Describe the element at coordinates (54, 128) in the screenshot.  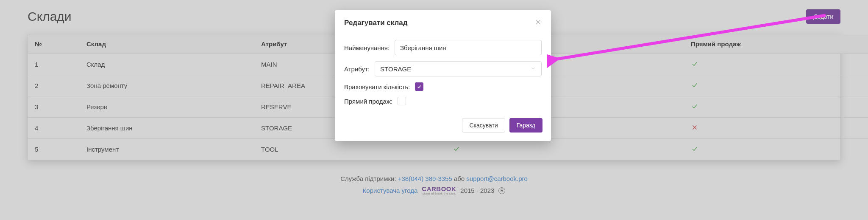
I see `cell-num: 4` at that location.